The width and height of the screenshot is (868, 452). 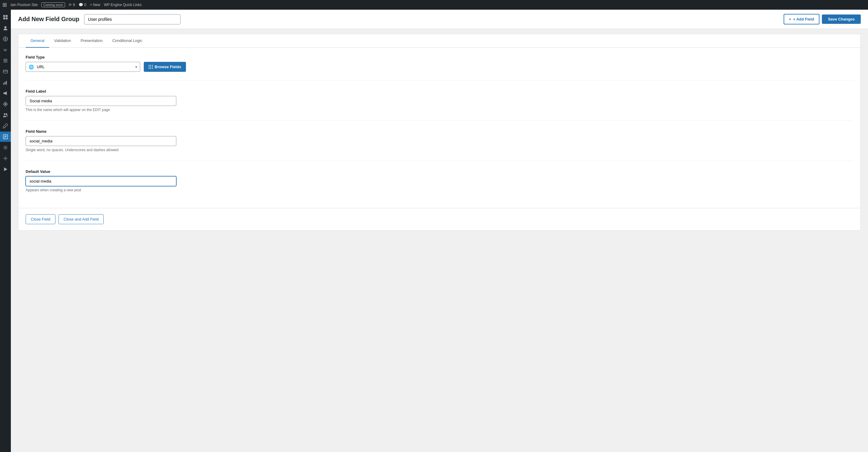 What do you see at coordinates (439, 57) in the screenshot?
I see `field-type-label: Field Type` at bounding box center [439, 57].